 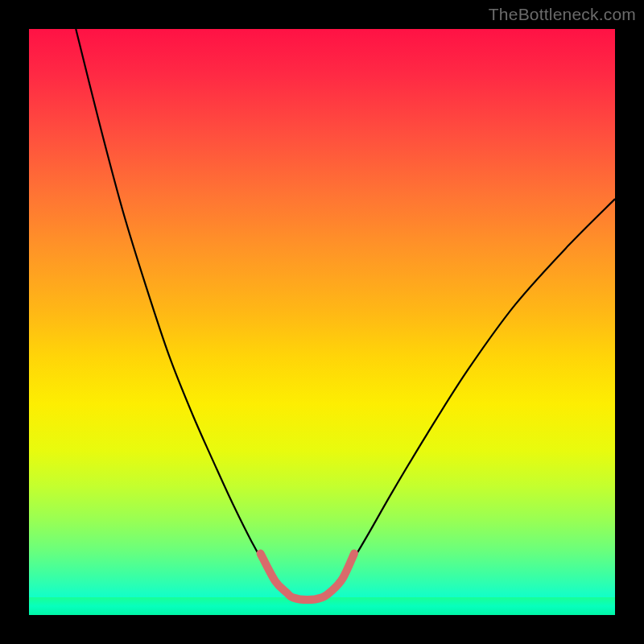 I want to click on valley-highlight, so click(x=308, y=577).